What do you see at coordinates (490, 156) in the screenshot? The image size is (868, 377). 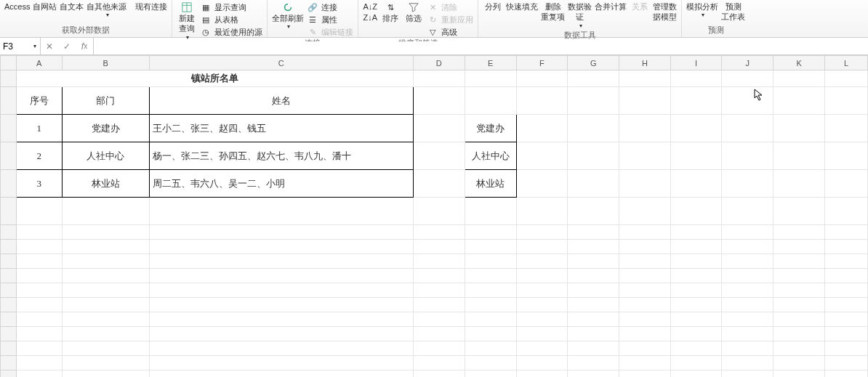 I see `filter-value: 人社中心` at bounding box center [490, 156].